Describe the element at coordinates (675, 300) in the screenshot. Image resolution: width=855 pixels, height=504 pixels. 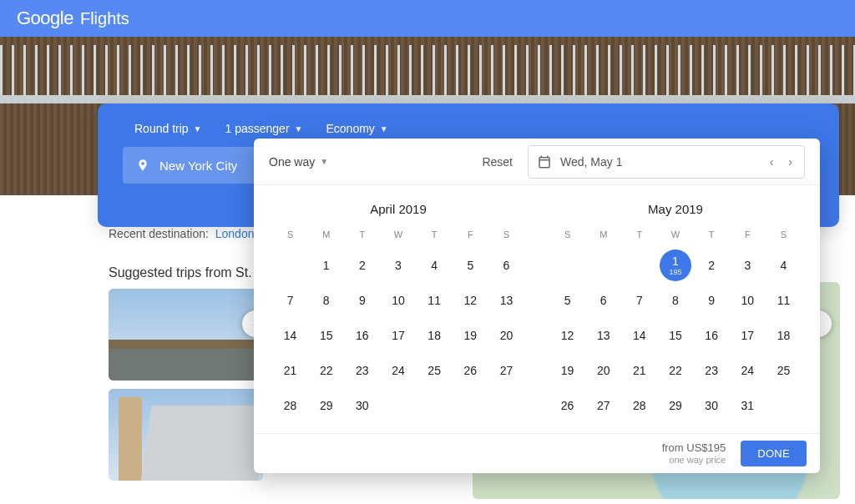
I see `week-row: 567891011` at that location.